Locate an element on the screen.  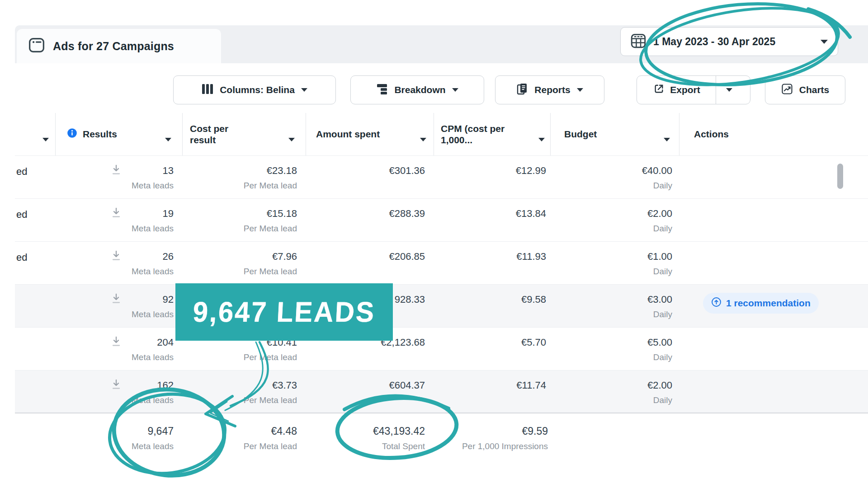
date-range-label: 1 May 2023 - 30 Apr 2025 is located at coordinates (733, 42).